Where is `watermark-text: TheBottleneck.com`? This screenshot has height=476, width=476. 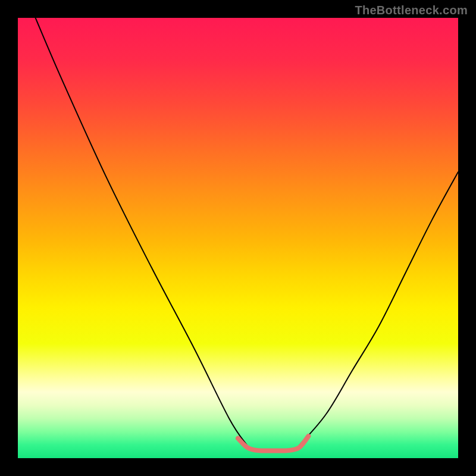
watermark-text: TheBottleneck.com is located at coordinates (411, 11).